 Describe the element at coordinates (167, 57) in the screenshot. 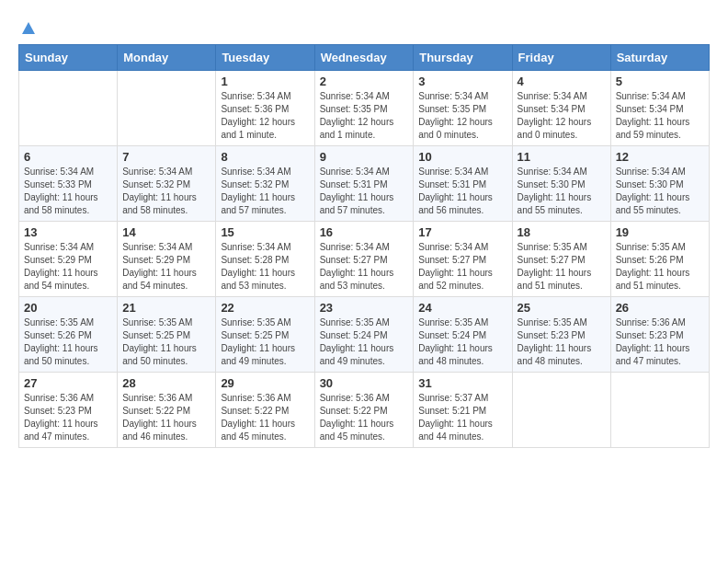

I see `weekday-header-monday: Monday` at that location.